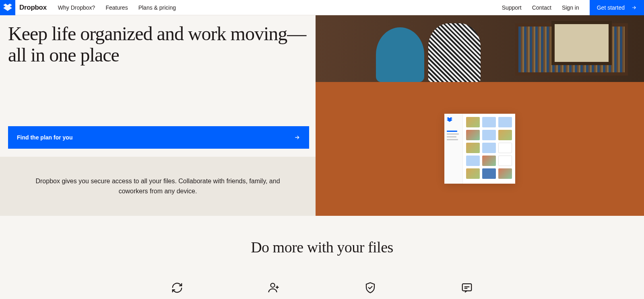 The image size is (644, 299). I want to click on sync-icon, so click(177, 288).